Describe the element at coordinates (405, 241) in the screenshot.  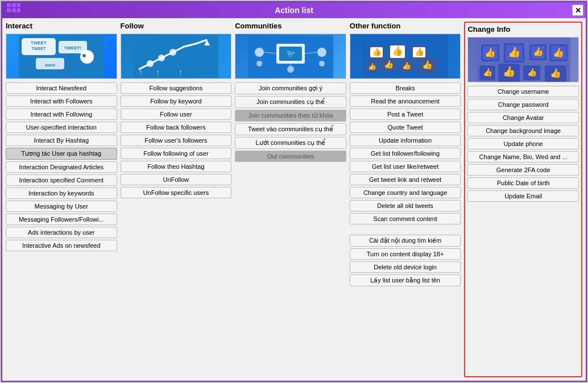
I see `btn-cai-dat-noi-dung: Cài đặt nội dung tìm kiếm` at that location.